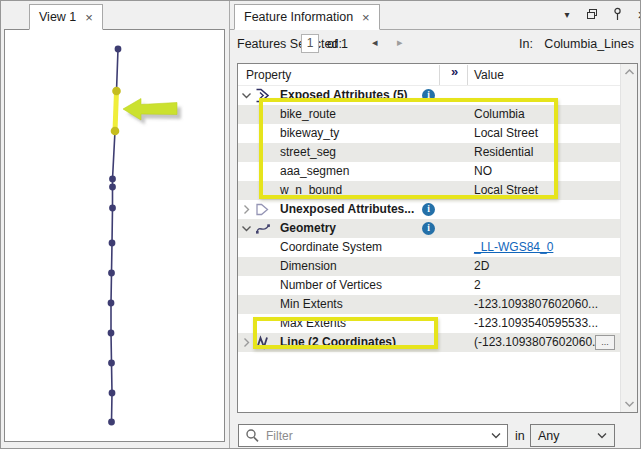  What do you see at coordinates (482, 266) in the screenshot?
I see `property-value: 2D` at bounding box center [482, 266].